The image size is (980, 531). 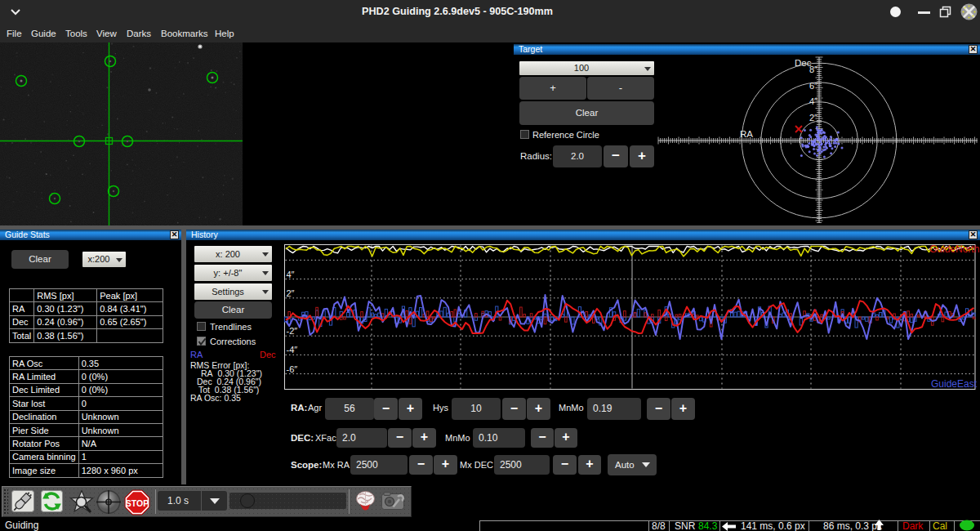 What do you see at coordinates (137, 503) in the screenshot?
I see `svg-text: STOP` at bounding box center [137, 503].